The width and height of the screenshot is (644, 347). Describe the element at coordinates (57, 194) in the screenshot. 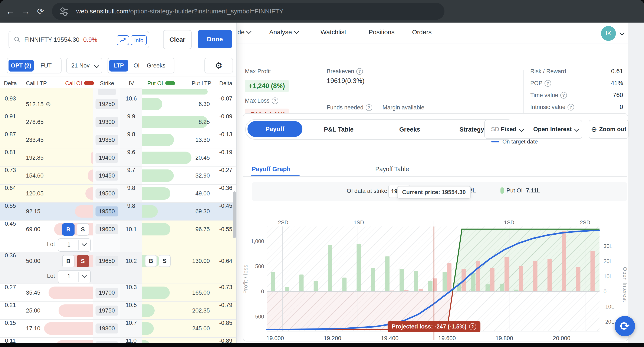

I see `cell: 120.05` at that location.